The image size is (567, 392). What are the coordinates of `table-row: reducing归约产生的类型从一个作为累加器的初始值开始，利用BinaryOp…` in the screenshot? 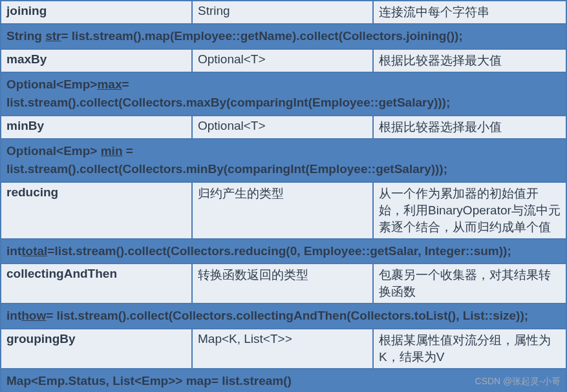 It's located at (283, 211).